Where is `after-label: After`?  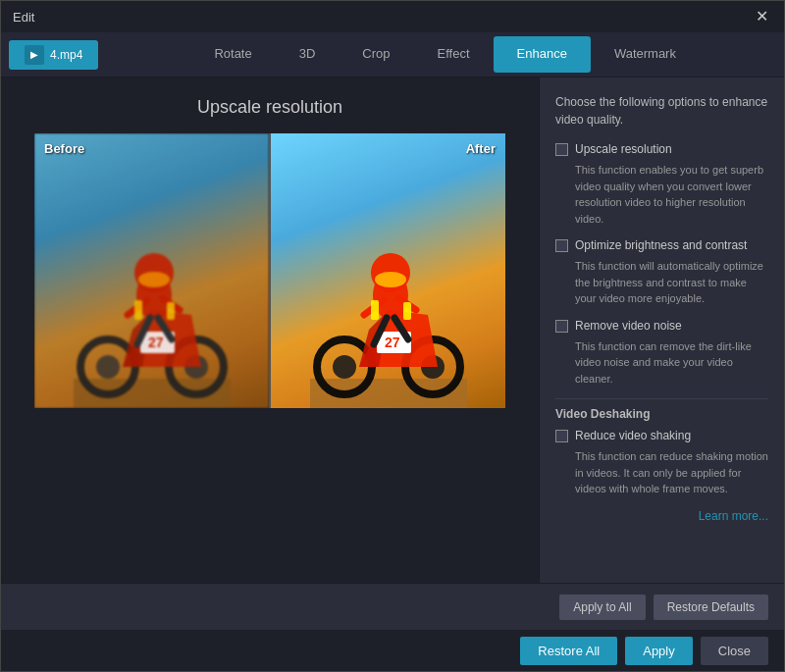 after-label: After is located at coordinates (481, 149).